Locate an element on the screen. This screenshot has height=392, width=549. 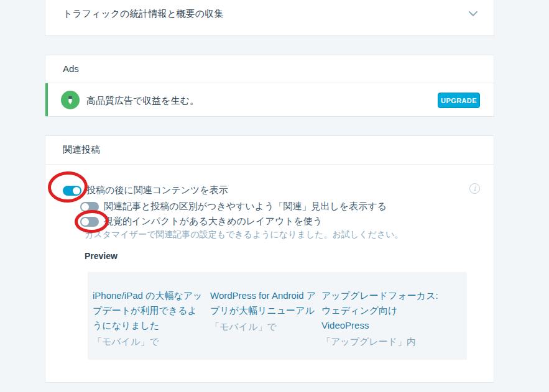
traffic-stats-card: トラフィックの統計情報と概要の収集 is located at coordinates (270, 18).